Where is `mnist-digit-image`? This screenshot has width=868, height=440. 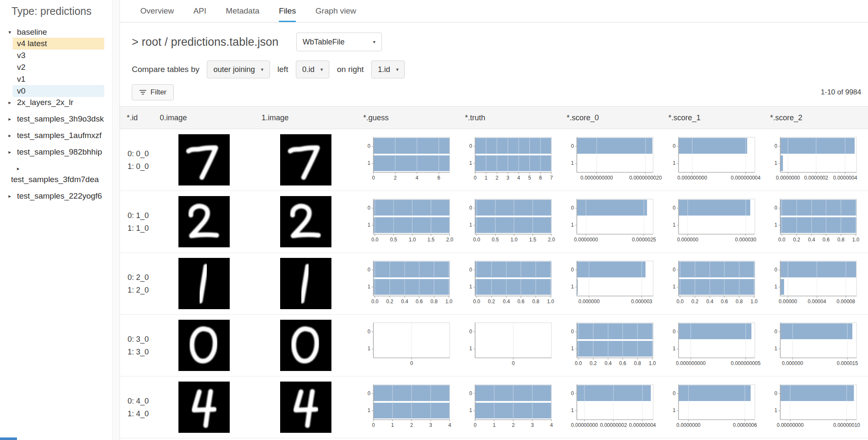
mnist-digit-image is located at coordinates (204, 284).